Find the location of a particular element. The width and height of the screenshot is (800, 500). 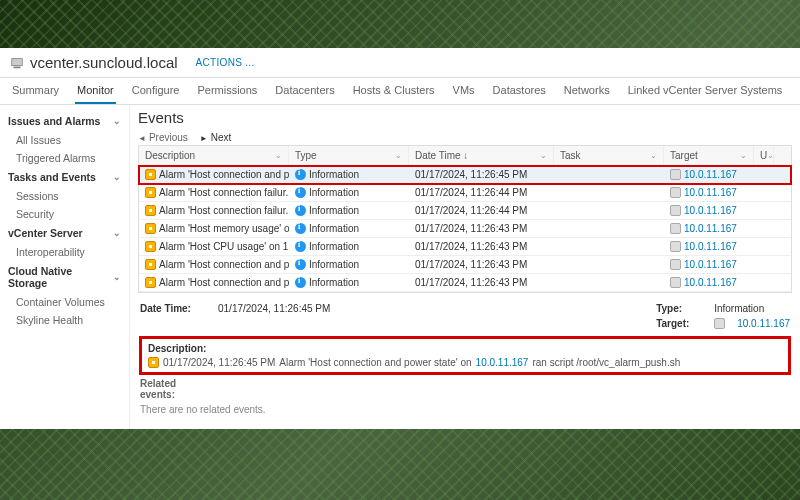

table-header: Description⌄Type⌄Date Time ↓⌄Task⌄Target… is located at coordinates (465, 156).